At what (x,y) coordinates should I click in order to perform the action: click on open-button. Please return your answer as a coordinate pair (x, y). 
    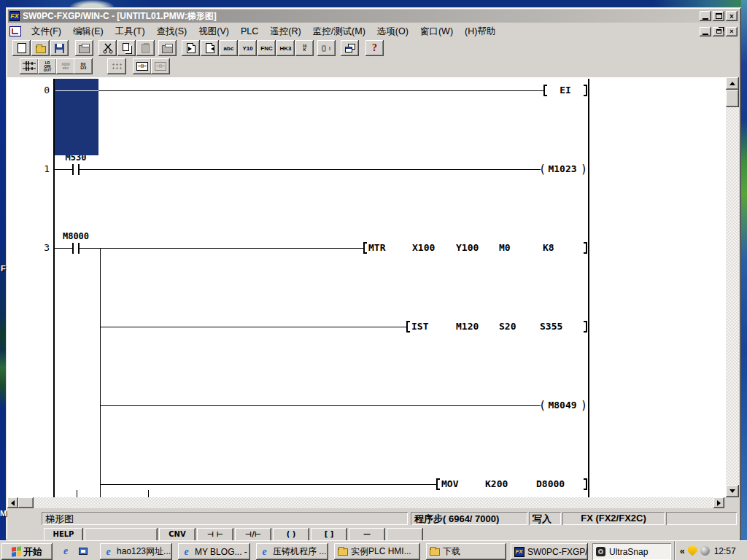
    Looking at the image, I should click on (41, 48).